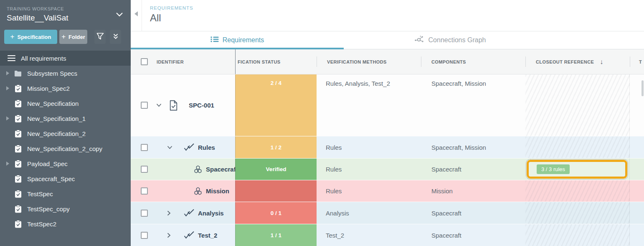  What do you see at coordinates (31, 37) in the screenshot?
I see `add-specification-button: + Specification` at bounding box center [31, 37].